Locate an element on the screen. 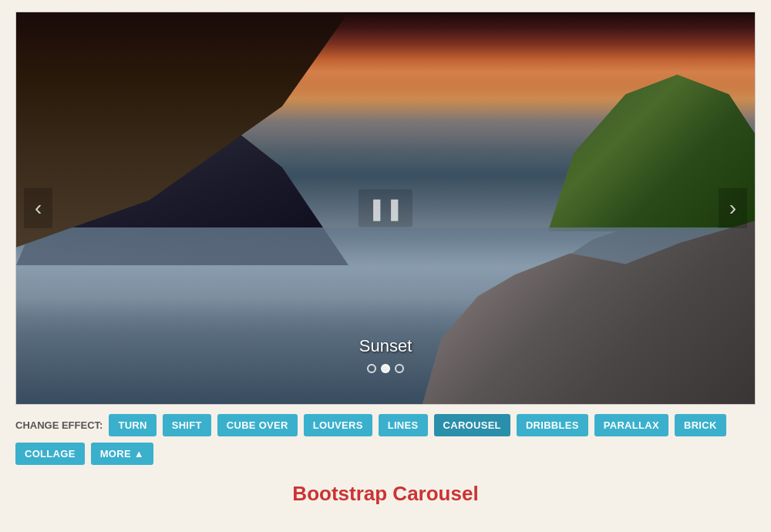  effect-btn-more: MORE ▲ is located at coordinates (122, 453).